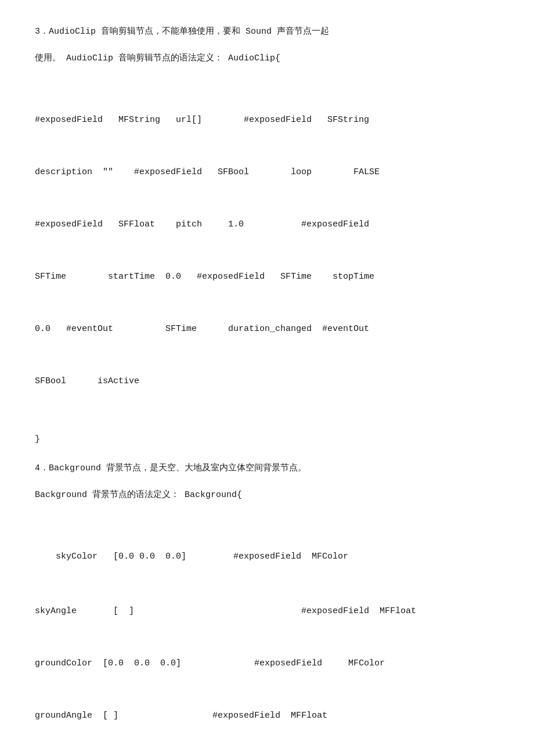 This screenshot has height=756, width=534. Describe the element at coordinates (267, 469) in the screenshot. I see `section-4-title-line1: 4．Background 背景节点，是天空、大地及室内立体空间背景节点。` at that location.